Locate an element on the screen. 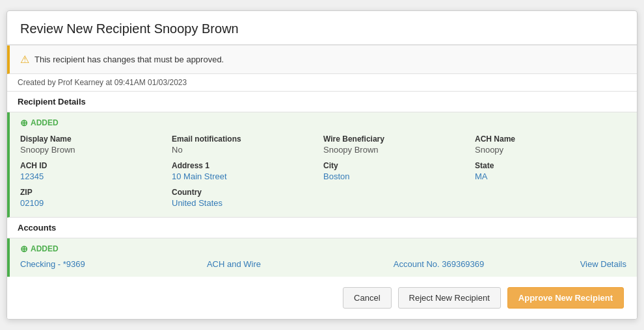 The width and height of the screenshot is (644, 330). email-notifications-field: Email notifications No is located at coordinates (247, 144).